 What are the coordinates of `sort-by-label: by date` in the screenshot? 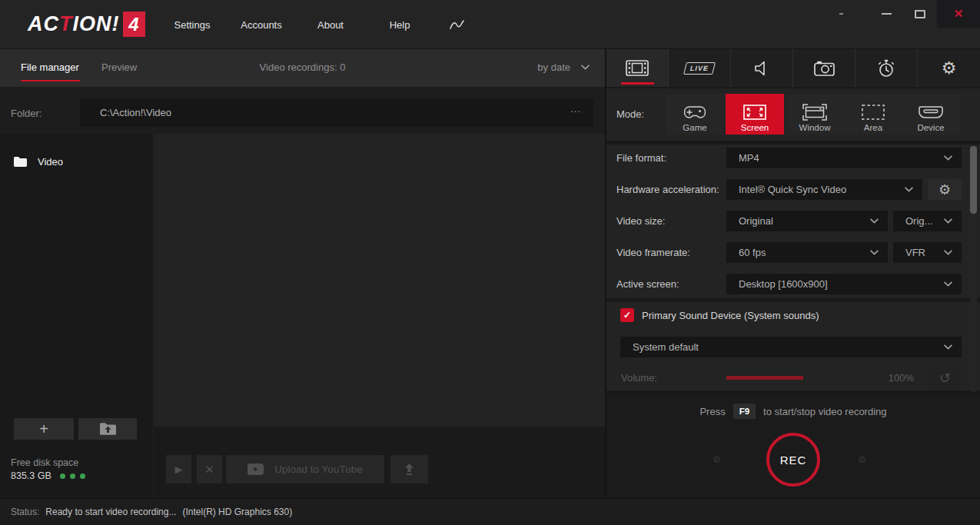 It's located at (553, 68).